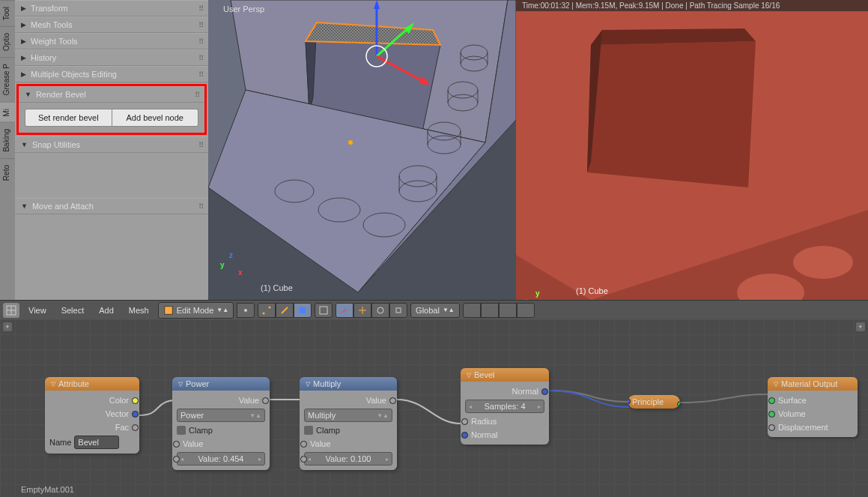  Describe the element at coordinates (7, 42) in the screenshot. I see `tab-options: Optio` at that location.